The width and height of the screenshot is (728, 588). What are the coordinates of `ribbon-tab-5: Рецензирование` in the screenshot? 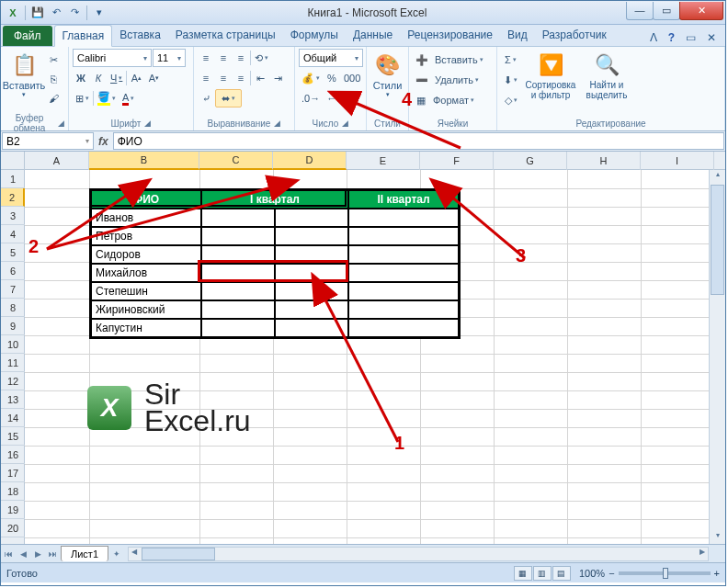 It's located at (450, 35).